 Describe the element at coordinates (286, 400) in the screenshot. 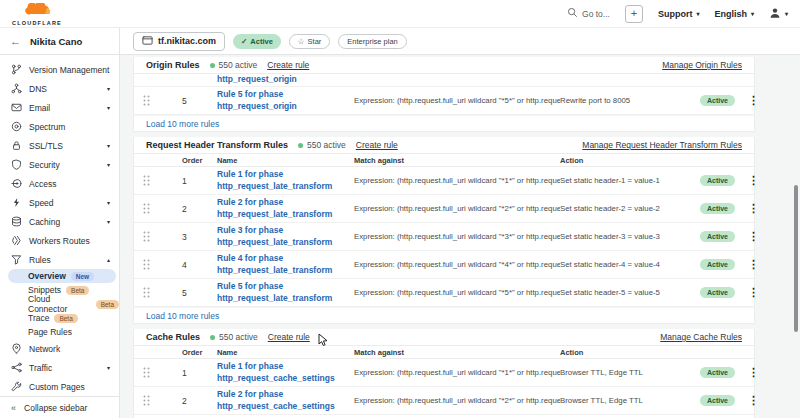

I see `rule-name-link: Rule 2 for phasehttp_request_cache_setti…` at that location.